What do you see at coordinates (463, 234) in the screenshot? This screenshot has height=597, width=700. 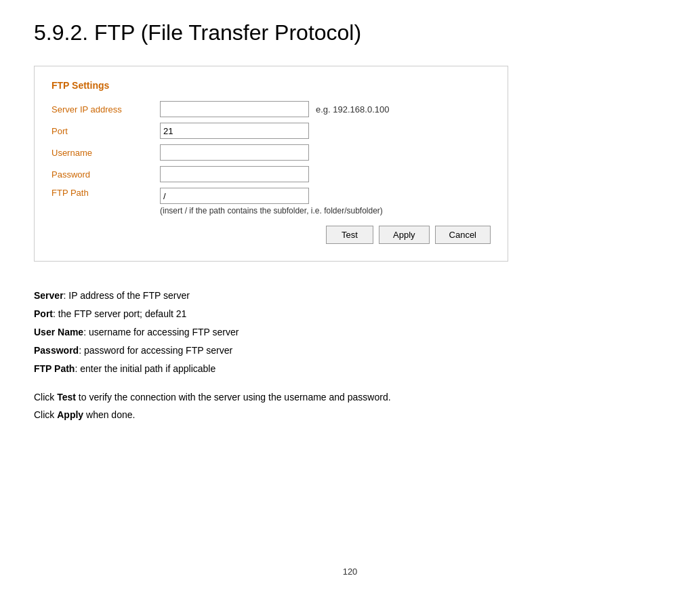 I see `cancel-button: Cancel` at bounding box center [463, 234].